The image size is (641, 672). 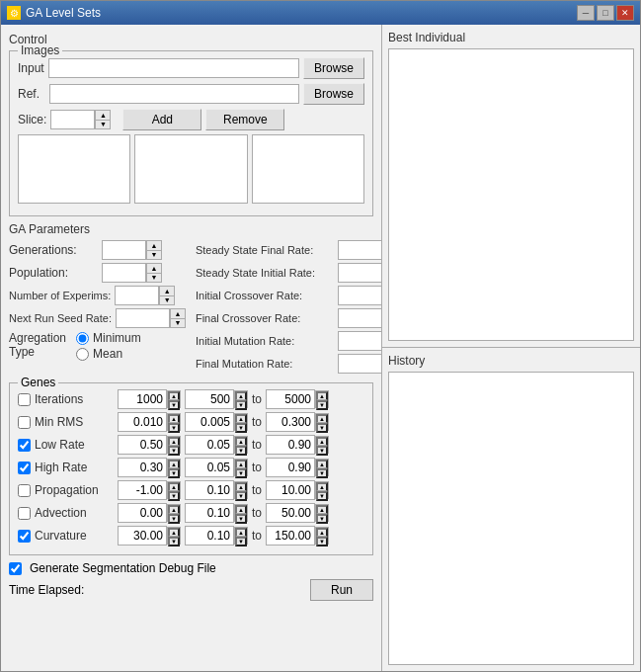 I want to click on steady-state-final-input: 0.20, so click(x=360, y=250).